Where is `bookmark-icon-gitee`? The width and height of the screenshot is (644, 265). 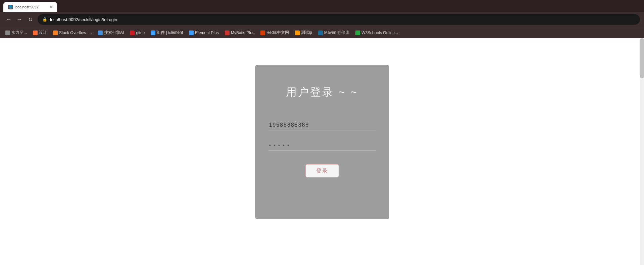
bookmark-icon-gitee is located at coordinates (132, 33).